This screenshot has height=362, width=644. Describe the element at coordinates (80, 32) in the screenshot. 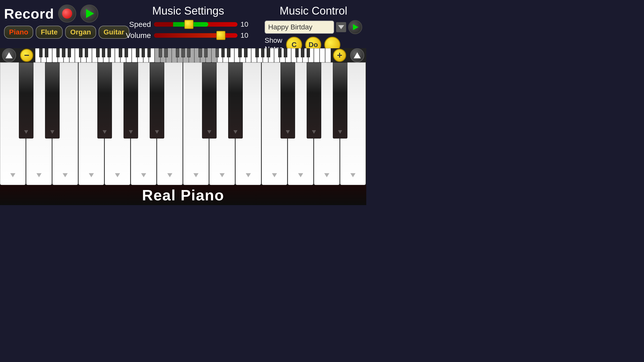

I see `organ-button: Organ` at that location.